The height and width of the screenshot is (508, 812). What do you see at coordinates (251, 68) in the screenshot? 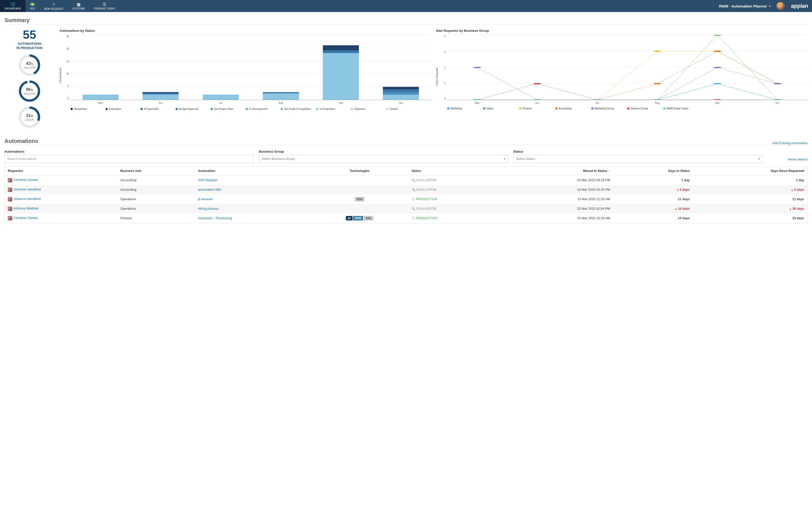
I see `bar-plot` at bounding box center [251, 68].